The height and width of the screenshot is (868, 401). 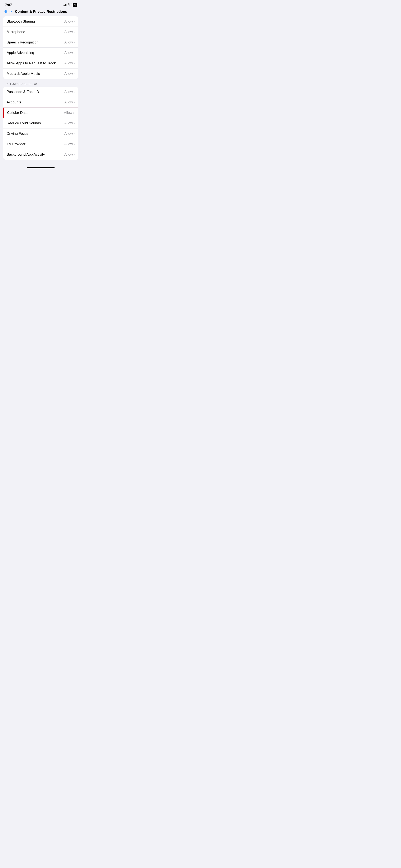 I want to click on accounts-right: Allow ›, so click(x=69, y=102).